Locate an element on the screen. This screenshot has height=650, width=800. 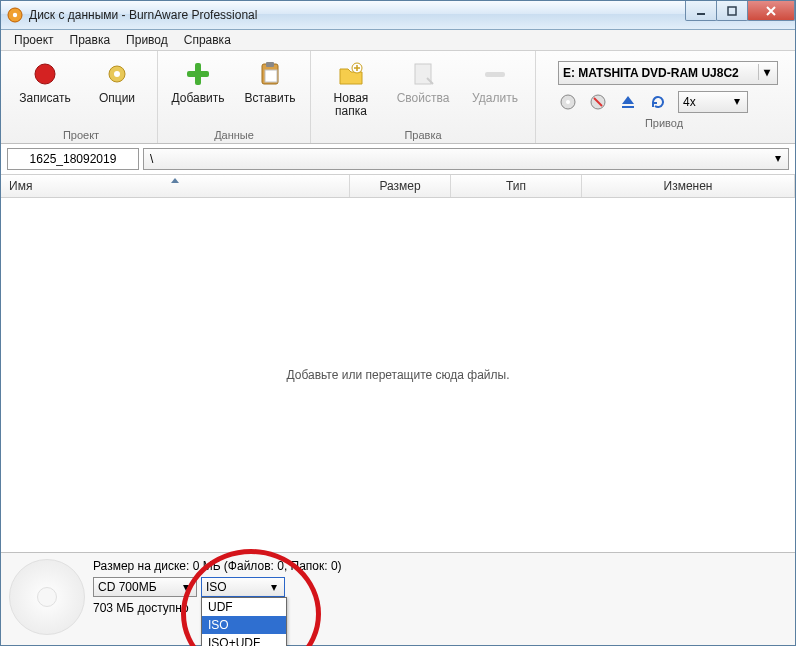
properties-icon is located at coordinates (423, 74).